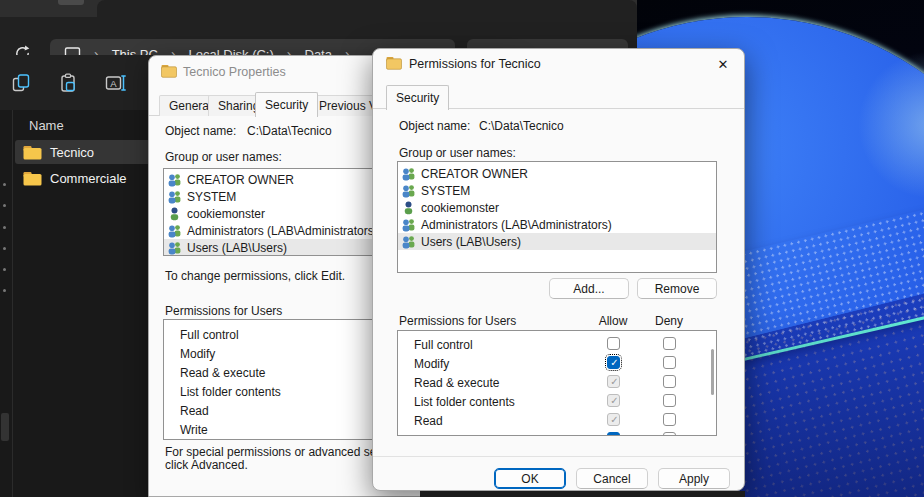  What do you see at coordinates (677, 288) in the screenshot?
I see `remove-button: Remove` at bounding box center [677, 288].